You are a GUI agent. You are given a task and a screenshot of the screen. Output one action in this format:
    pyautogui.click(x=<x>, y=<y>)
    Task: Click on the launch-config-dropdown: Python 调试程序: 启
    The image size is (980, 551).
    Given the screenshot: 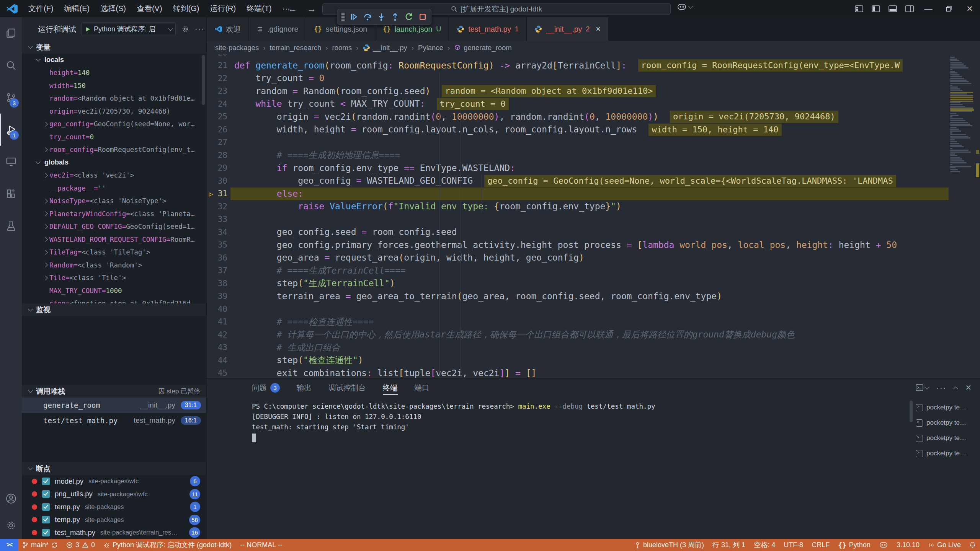 What is the action you would take?
    pyautogui.click(x=129, y=29)
    